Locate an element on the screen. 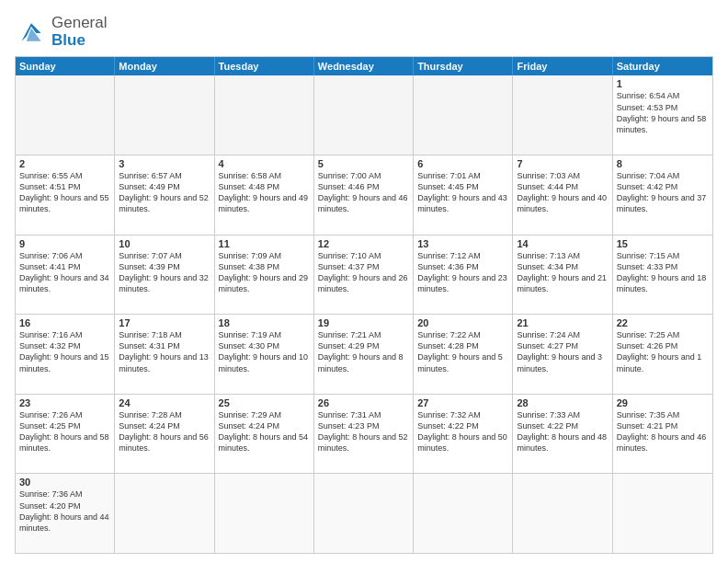 This screenshot has width=728, height=563. day-number: 10 is located at coordinates (164, 244).